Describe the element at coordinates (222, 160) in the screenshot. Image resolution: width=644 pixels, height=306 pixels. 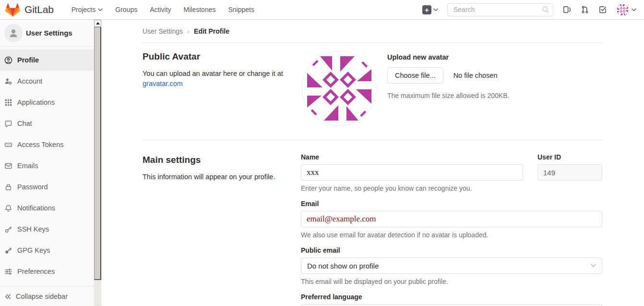
I see `section-title: Main settings` at that location.